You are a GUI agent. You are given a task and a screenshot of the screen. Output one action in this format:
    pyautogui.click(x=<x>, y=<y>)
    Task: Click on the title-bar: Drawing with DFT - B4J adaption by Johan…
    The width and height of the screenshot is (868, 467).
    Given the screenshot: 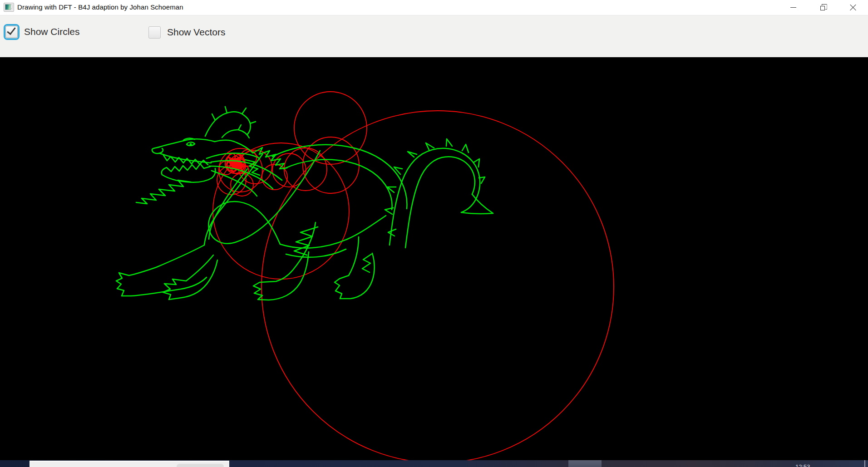 What is the action you would take?
    pyautogui.click(x=434, y=7)
    